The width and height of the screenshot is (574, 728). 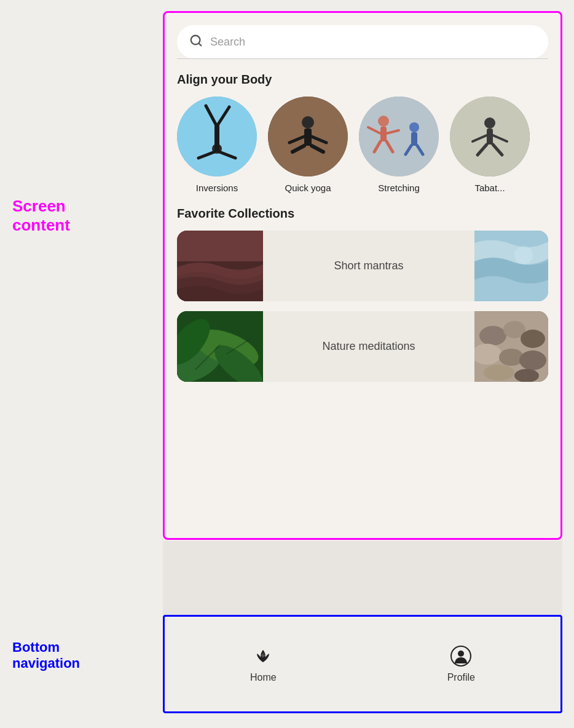 I want to click on category-tabata: Tabat..., so click(x=490, y=145).